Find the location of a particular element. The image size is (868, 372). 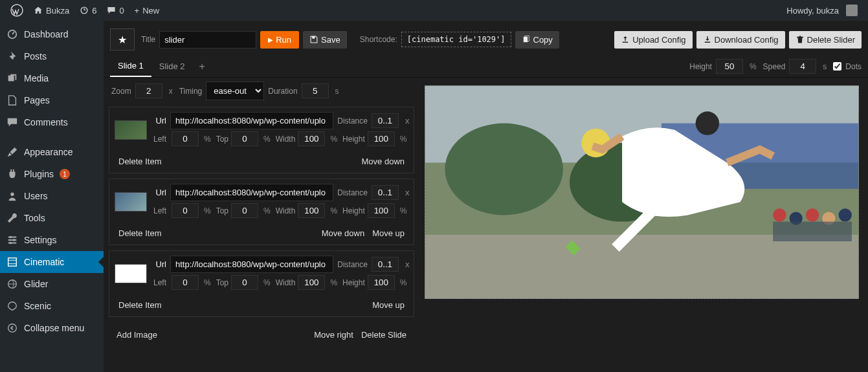

copy-button: Copy is located at coordinates (537, 40).